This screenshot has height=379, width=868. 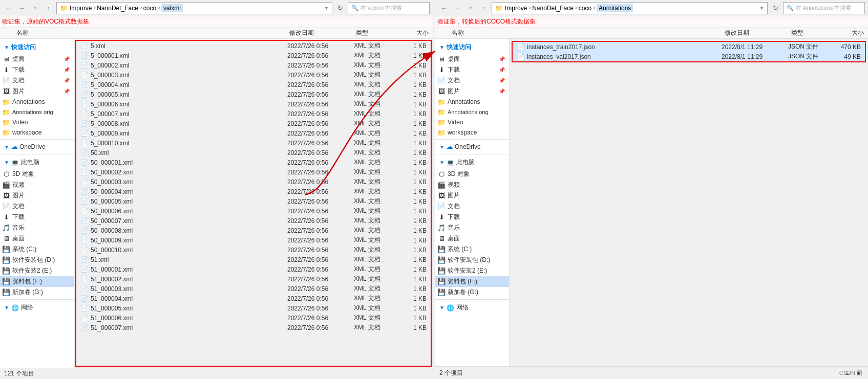 I want to click on left-sidebar-video: 📁 Video, so click(x=37, y=122).